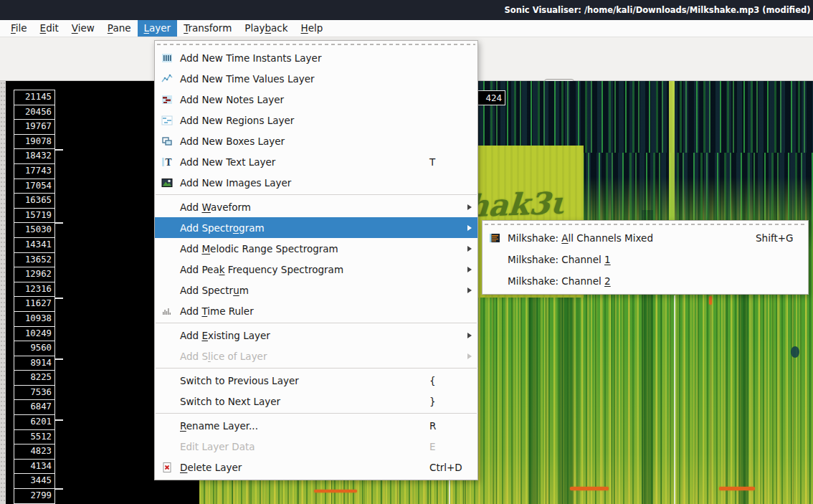 The image size is (813, 504). I want to click on menu-item-milkshake-channel-2: Milkshake: Channel 2, so click(645, 281).